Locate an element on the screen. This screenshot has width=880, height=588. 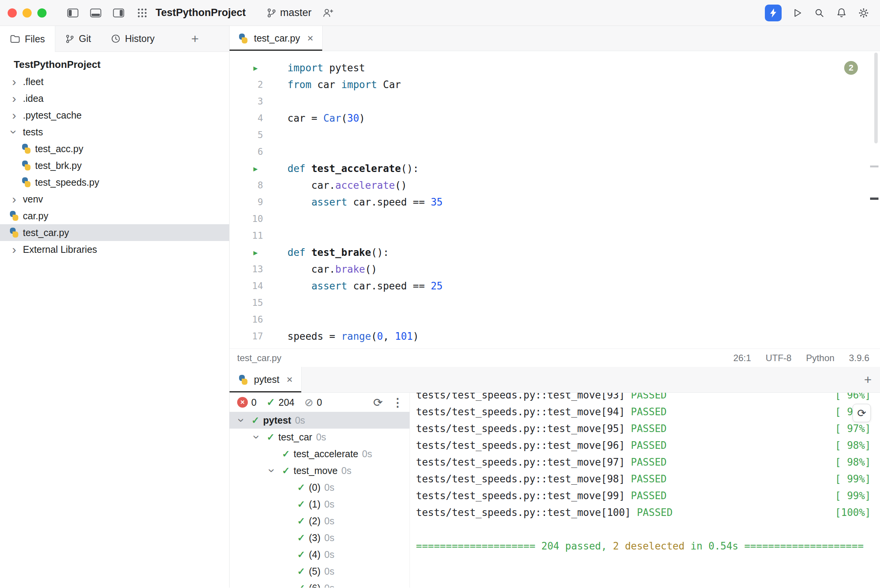
code-line: 15 is located at coordinates (555, 303).